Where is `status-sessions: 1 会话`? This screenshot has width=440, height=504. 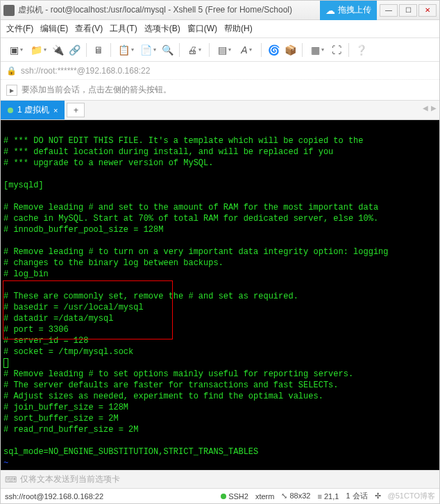 status-sessions: 1 会话 is located at coordinates (357, 496).